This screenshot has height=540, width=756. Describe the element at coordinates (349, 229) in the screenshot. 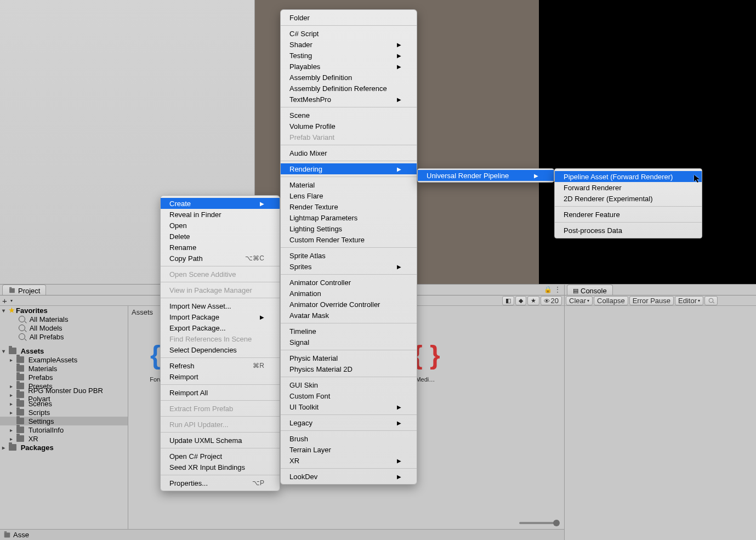

I see `menu-item-lighting-settings: Lighting Settings` at that location.